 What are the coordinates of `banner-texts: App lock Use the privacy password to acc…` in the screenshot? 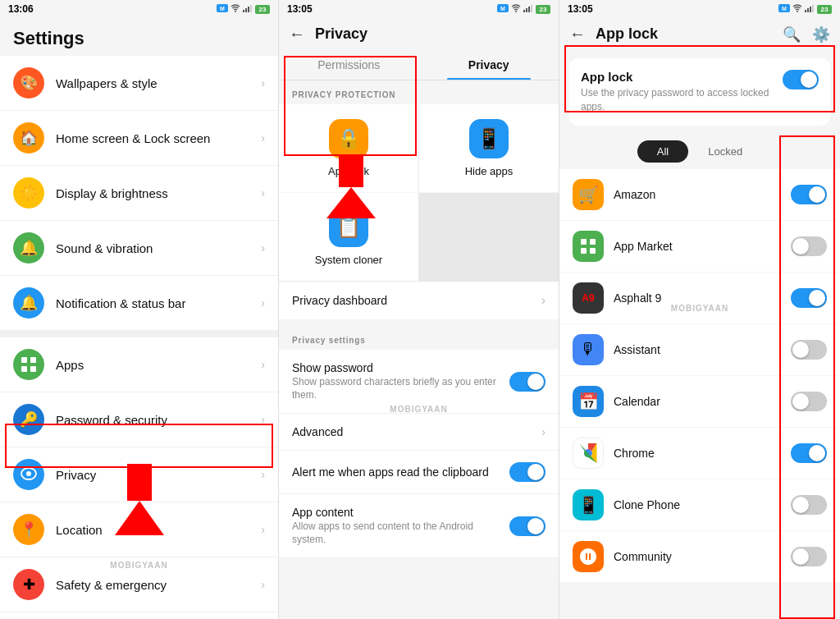 It's located at (678, 92).